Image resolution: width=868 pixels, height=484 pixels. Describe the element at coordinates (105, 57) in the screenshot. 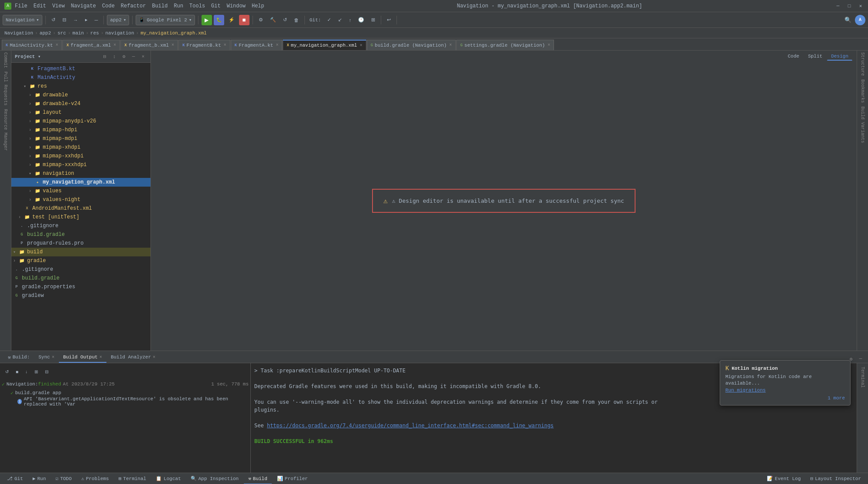

I see `panel-settings-icon: ⊟` at that location.